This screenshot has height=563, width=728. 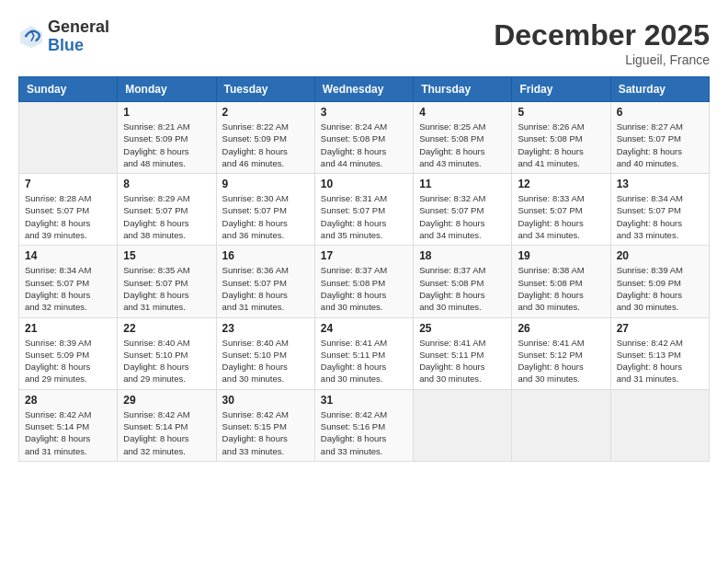 I want to click on calendar-cell: 18Sunrise: 8:37 AM Sunset: 5:08 PM Dayli…, so click(x=463, y=282).